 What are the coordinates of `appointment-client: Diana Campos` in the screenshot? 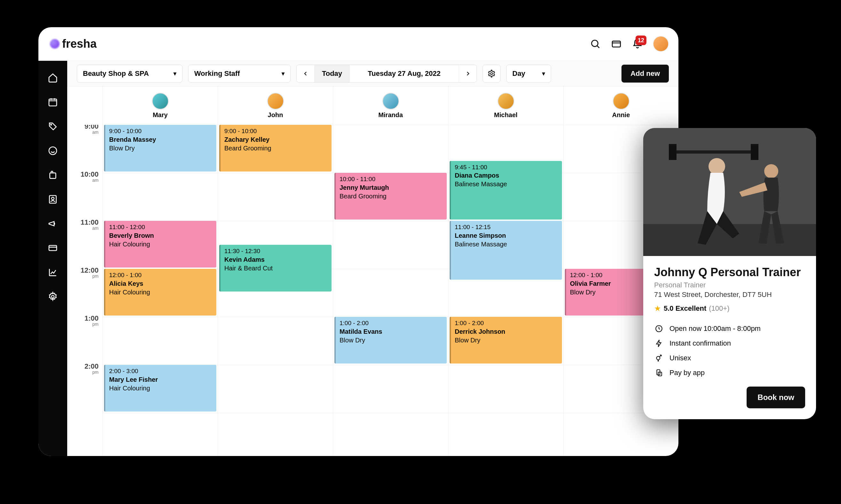 It's located at (506, 176).